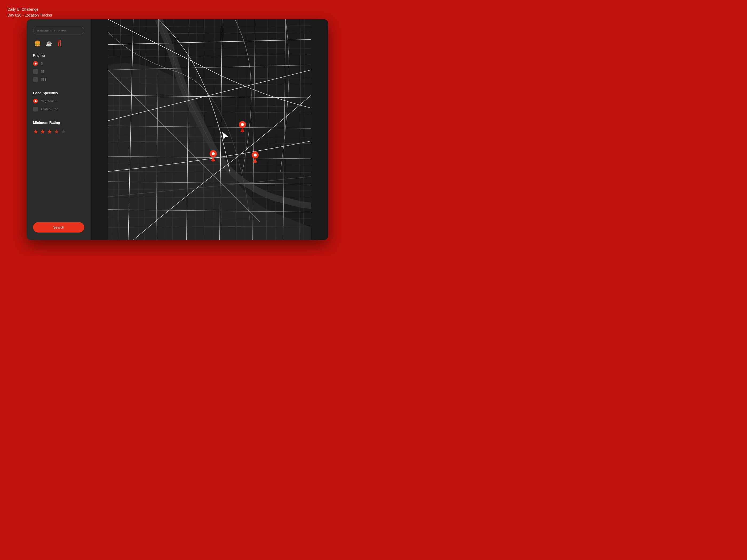  I want to click on search-button: Search, so click(59, 228).